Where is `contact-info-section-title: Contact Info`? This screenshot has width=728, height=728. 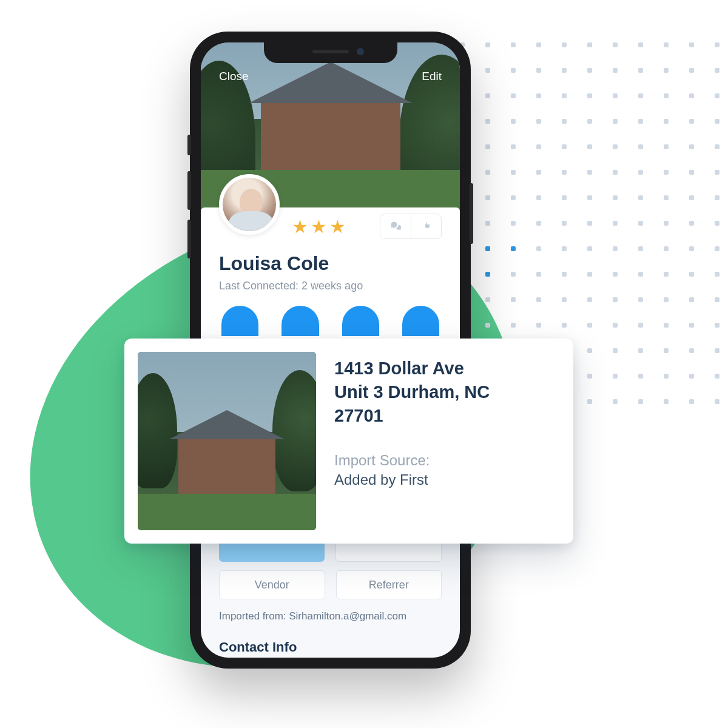
contact-info-section-title: Contact Info is located at coordinates (330, 639).